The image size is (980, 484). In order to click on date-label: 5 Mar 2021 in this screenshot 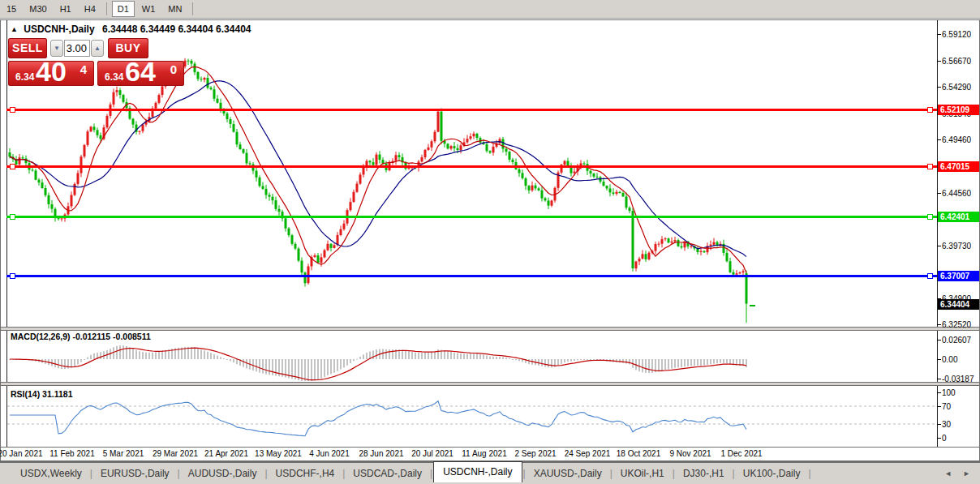, I will do `click(123, 454)`.